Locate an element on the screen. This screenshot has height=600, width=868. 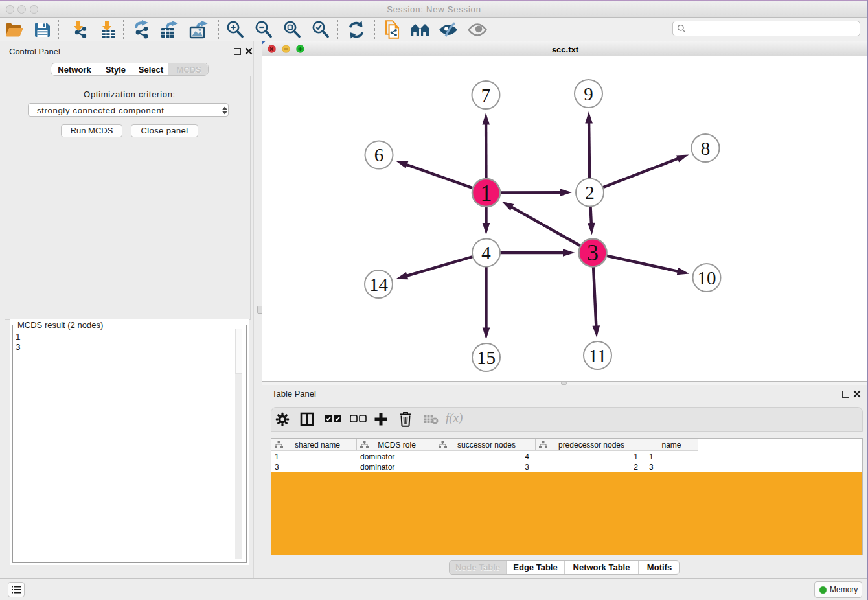
svg-text: 14 is located at coordinates (379, 284).